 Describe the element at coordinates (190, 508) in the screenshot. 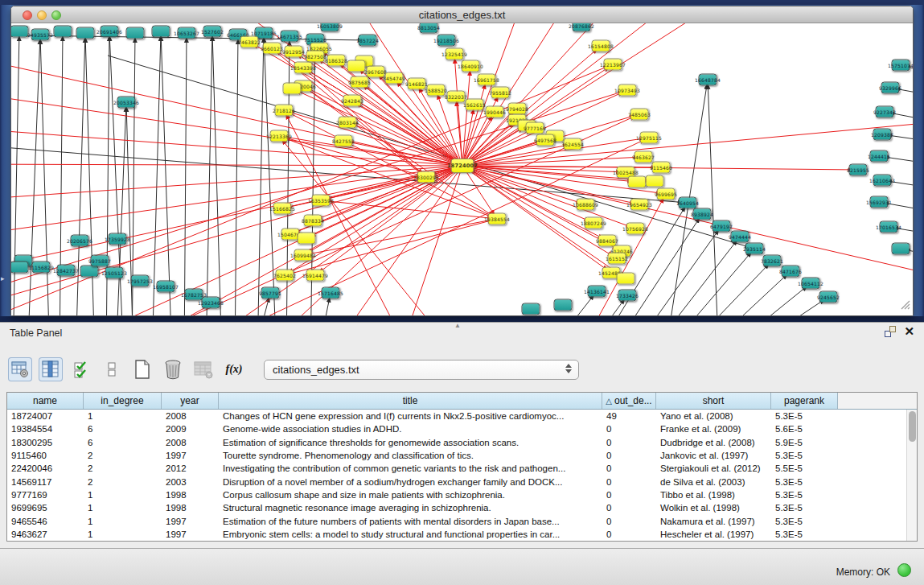

I see `table-cell: 1998` at that location.